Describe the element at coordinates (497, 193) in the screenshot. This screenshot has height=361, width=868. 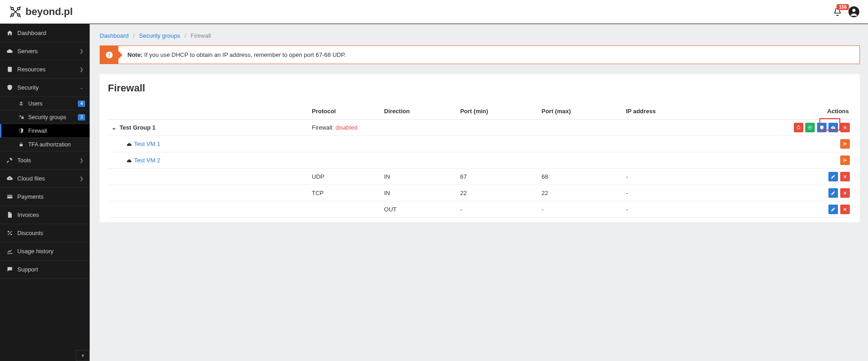
I see `rule-pmin: 22` at that location.